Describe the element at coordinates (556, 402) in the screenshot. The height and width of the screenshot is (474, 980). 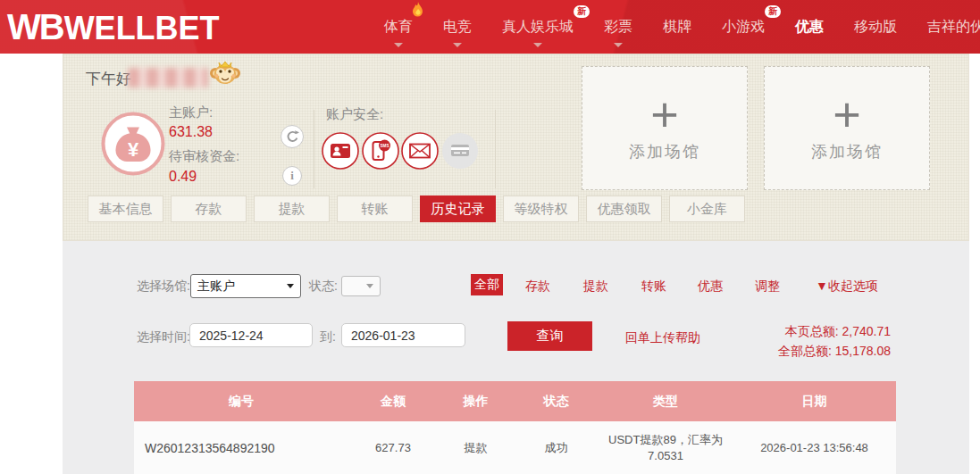
I see `col-header-status: 状态` at that location.